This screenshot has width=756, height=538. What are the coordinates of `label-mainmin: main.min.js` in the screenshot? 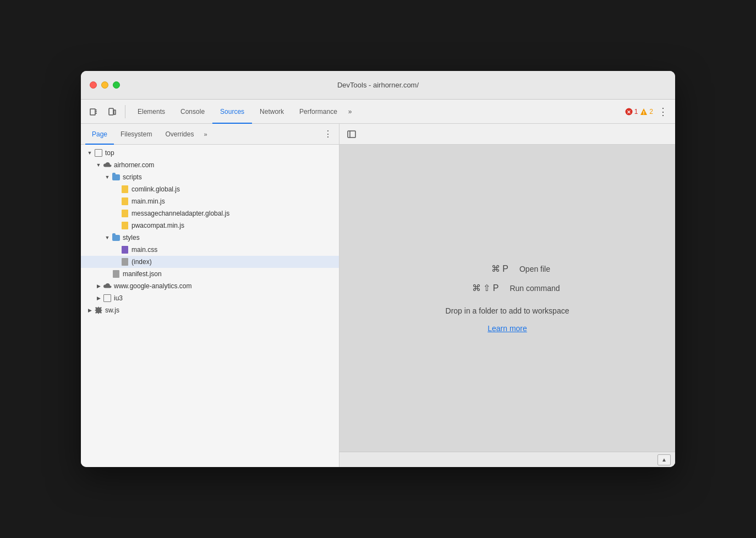 It's located at (149, 201).